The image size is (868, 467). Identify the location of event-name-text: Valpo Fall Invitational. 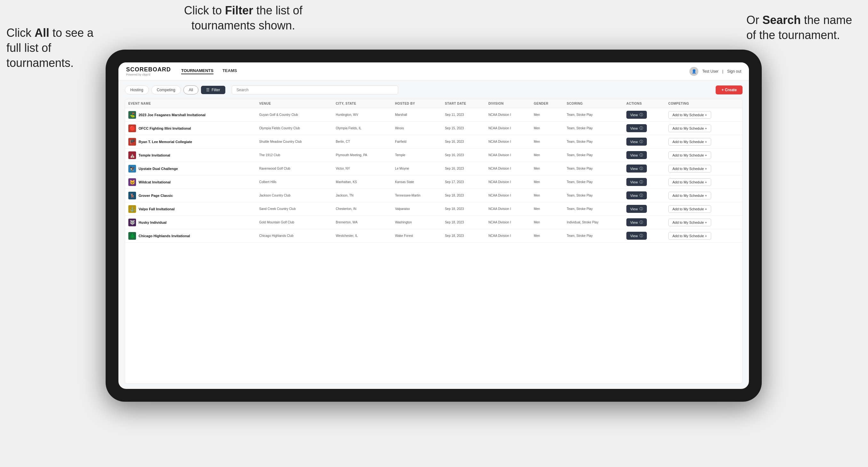
(156, 209).